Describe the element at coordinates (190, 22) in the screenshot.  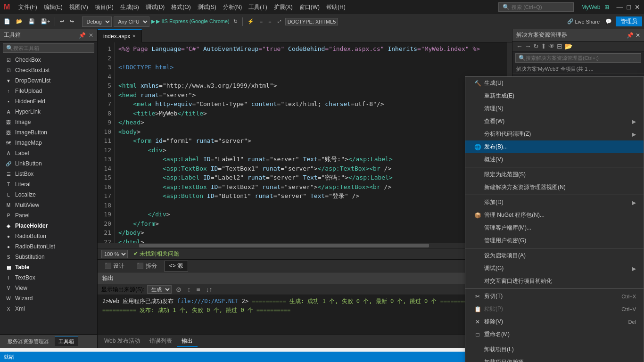
I see `run-button: ▶ ▶ IIS Express (Google Chrome)` at that location.